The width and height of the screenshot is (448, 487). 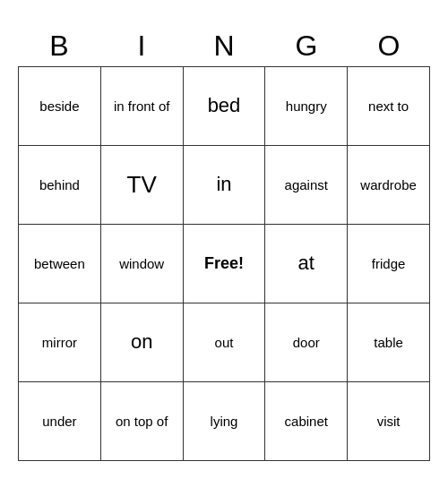 I want to click on header-letter-B: B, so click(x=59, y=47).